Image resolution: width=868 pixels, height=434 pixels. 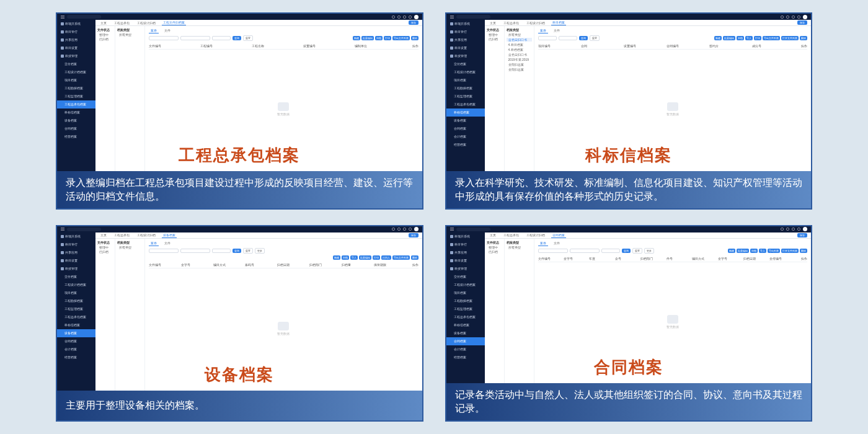 I want to click on sidebar-sub-equipment: 设备档案, so click(x=76, y=334).